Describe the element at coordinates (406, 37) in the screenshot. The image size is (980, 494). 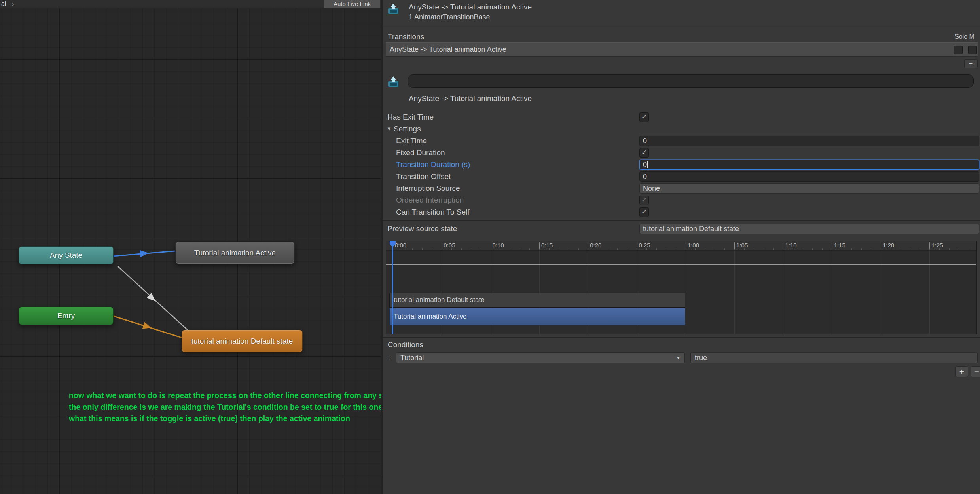
I see `transitions-section-header: Transitions` at that location.